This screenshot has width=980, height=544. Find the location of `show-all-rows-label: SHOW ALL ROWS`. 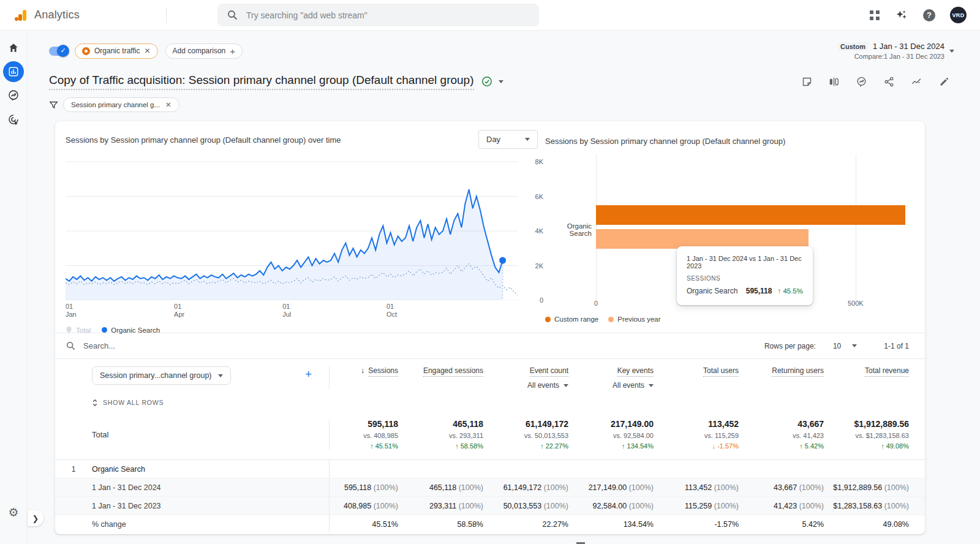

show-all-rows-label: SHOW ALL ROWS is located at coordinates (134, 402).